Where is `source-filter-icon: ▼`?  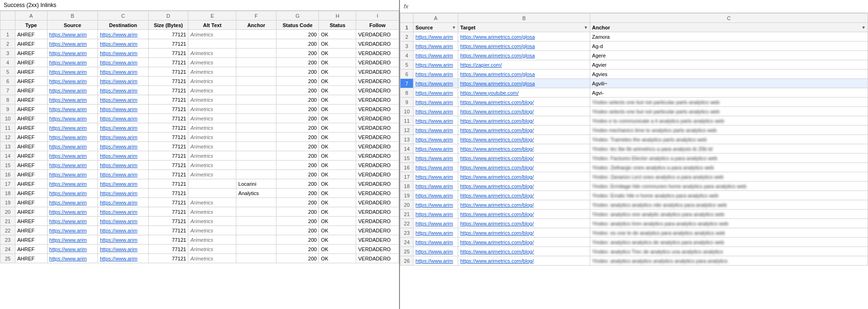 source-filter-icon: ▼ is located at coordinates (454, 28).